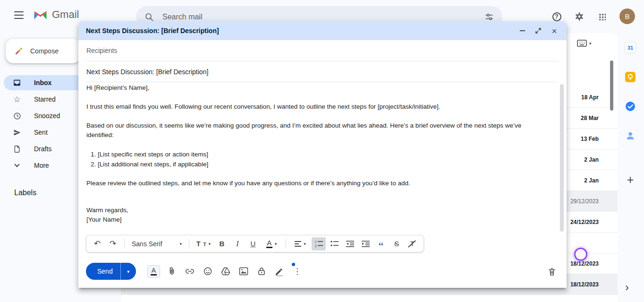  I want to click on email-date: 24/12/2023, so click(585, 222).